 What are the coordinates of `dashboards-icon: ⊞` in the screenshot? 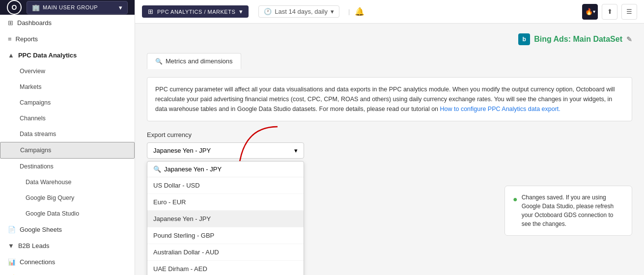 It's located at (11, 23).